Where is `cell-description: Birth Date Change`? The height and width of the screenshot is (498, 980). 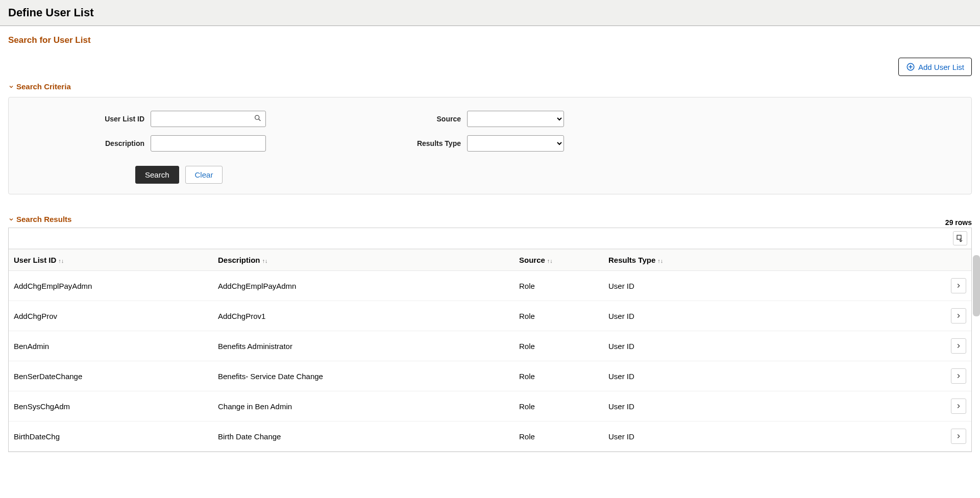 cell-description: Birth Date Change is located at coordinates (363, 437).